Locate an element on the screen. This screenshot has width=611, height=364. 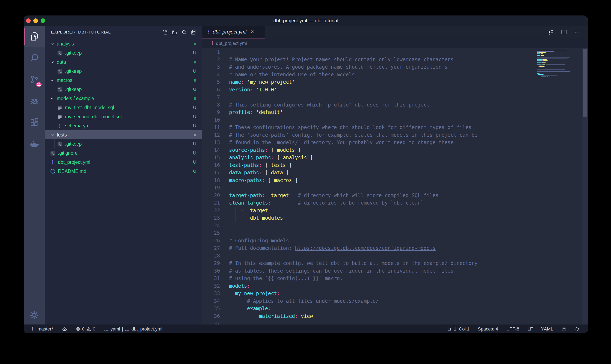
settings-button is located at coordinates (34, 315).